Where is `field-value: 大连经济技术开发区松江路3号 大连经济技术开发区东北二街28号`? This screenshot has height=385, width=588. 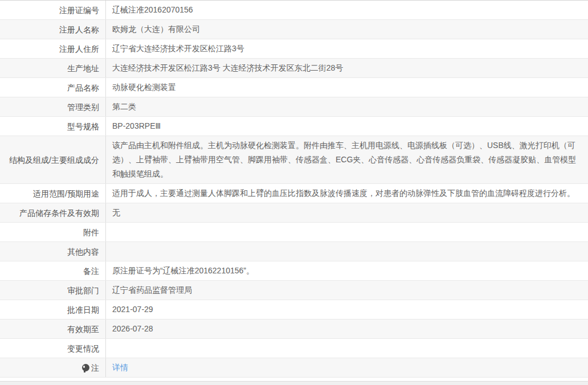 field-value: 大连经济技术开发区松江路3号 大连经济技术开发区东北二街28号 is located at coordinates (347, 68).